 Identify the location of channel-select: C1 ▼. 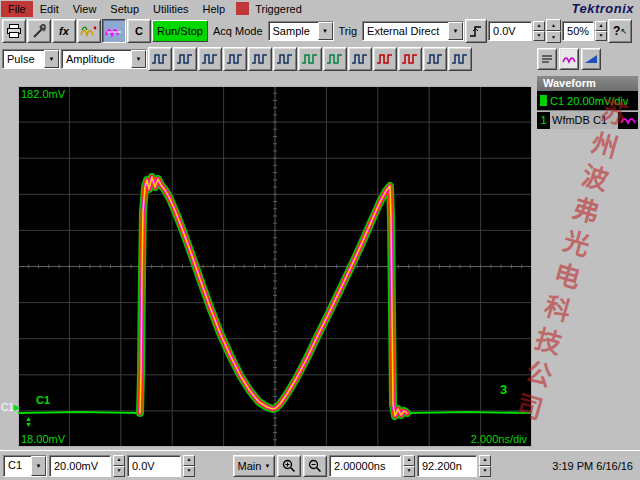
(25, 466).